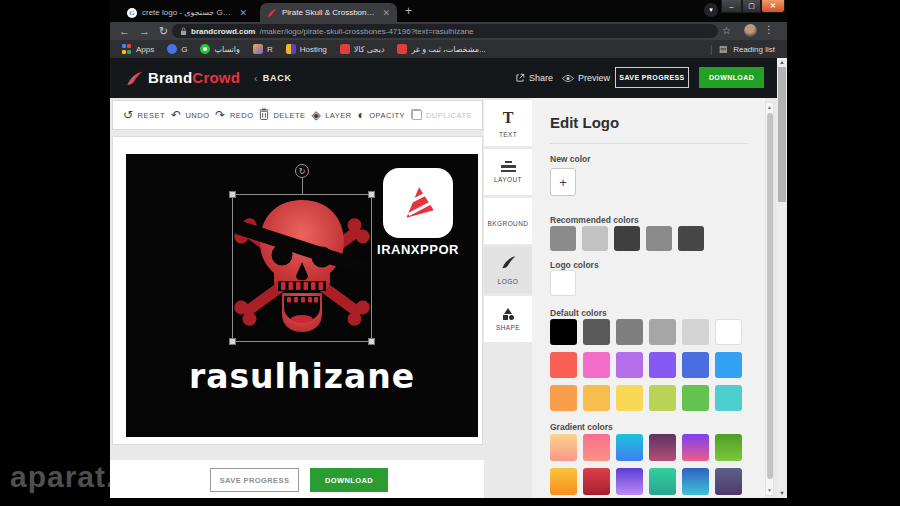 This screenshot has width=900, height=506. What do you see at coordinates (750, 30) in the screenshot?
I see `profile-avatar` at bounding box center [750, 30].